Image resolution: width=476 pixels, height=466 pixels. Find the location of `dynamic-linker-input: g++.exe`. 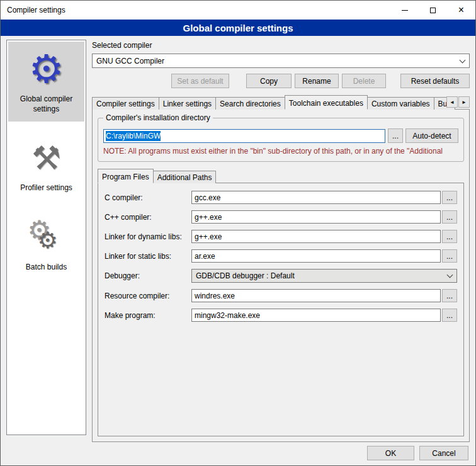

dynamic-linker-input: g++.exe is located at coordinates (316, 237).